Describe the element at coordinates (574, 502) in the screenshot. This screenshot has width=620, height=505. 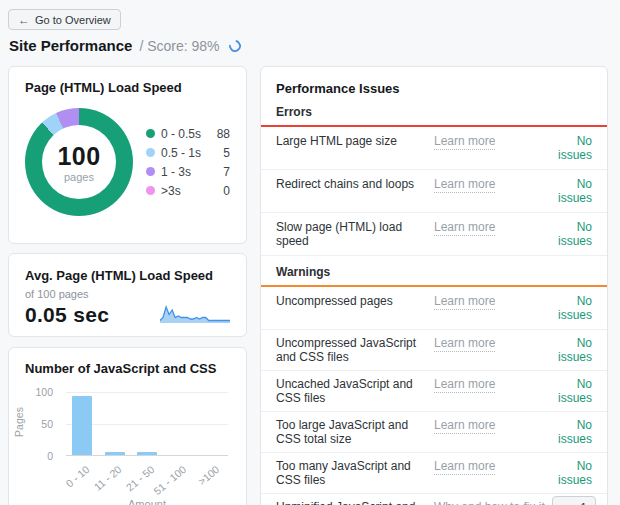
I see `issue-status: 1 issue` at that location.